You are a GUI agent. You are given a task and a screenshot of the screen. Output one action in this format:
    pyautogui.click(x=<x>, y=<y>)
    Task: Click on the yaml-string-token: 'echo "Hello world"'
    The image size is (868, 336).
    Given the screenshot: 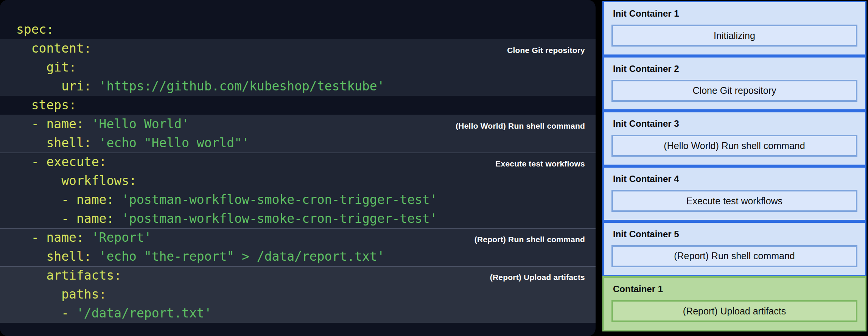 What is the action you would take?
    pyautogui.click(x=174, y=143)
    